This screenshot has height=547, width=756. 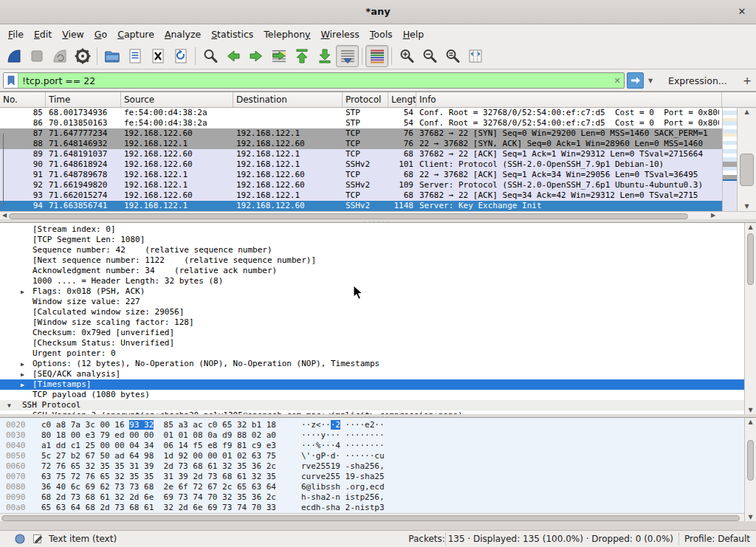 What do you see at coordinates (378, 425) in the screenshot?
I see `hex-row: 0020c0 a8 7a 3c 00 16 93 32 85 a3 ac c0 …` at bounding box center [378, 425].